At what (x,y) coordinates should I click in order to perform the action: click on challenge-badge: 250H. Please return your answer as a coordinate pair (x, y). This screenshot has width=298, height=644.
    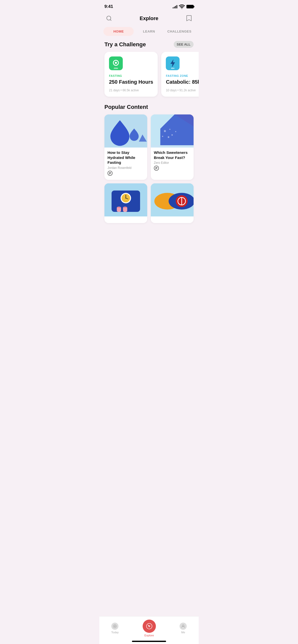
    Looking at the image, I should click on (116, 63).